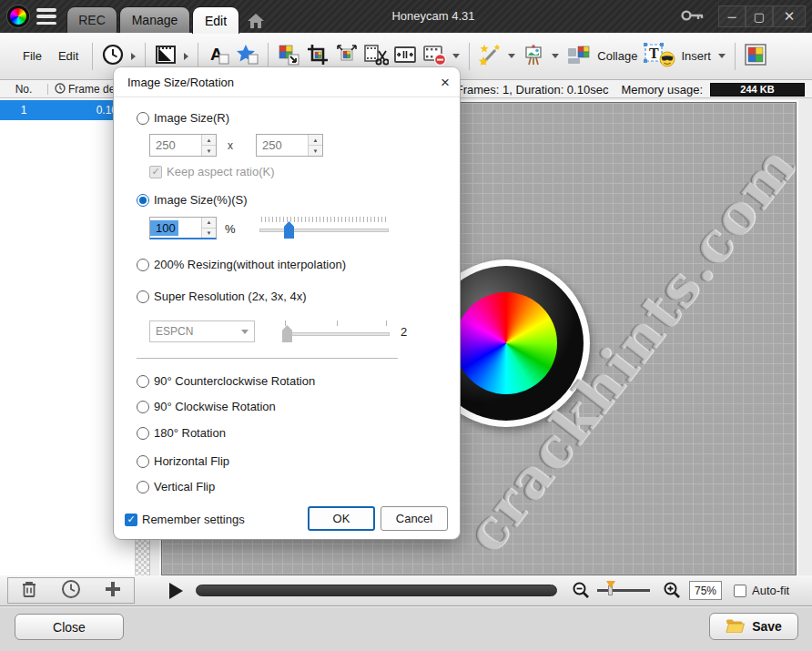  I want to click on play-button, so click(177, 591).